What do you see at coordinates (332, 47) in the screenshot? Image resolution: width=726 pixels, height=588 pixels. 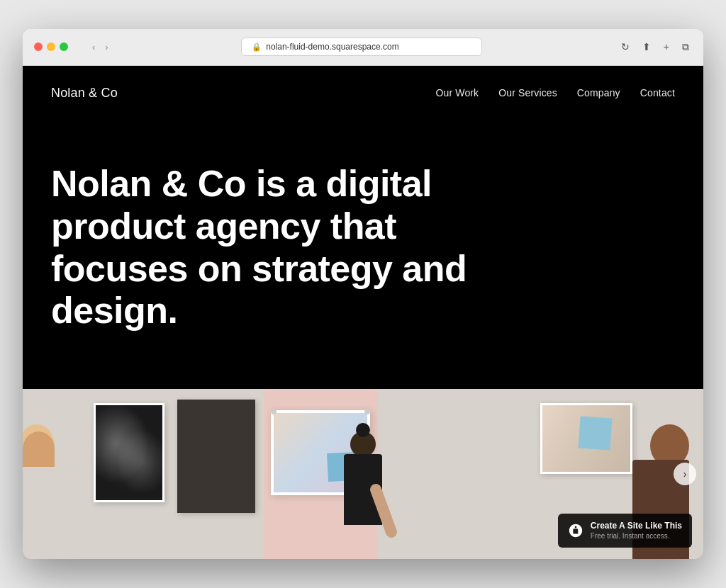 I see `url-text: nolan-fluid-demo.squarespace.com` at bounding box center [332, 47].